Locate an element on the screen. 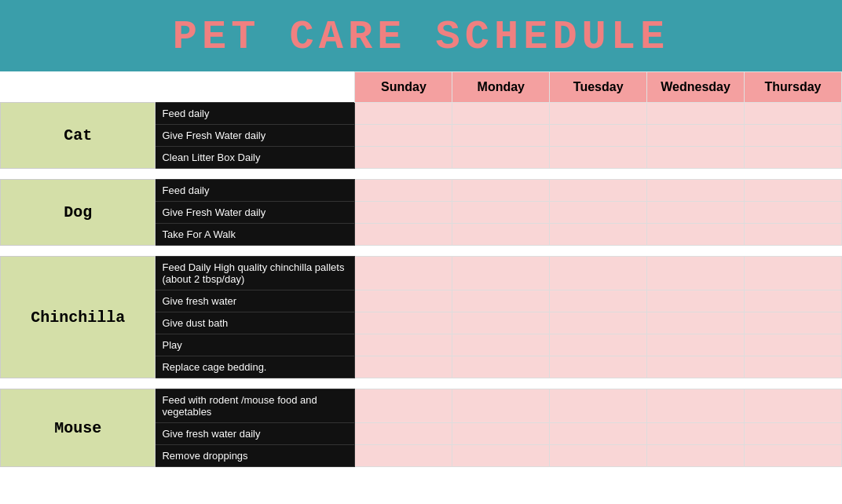  table-row: CatFeed daily is located at coordinates (421, 114).